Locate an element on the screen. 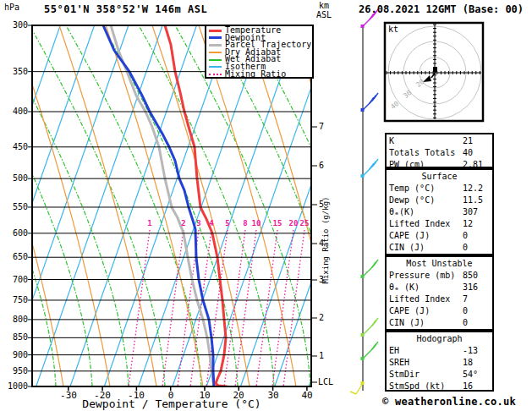 Image resolution: width=532 pixels, height=411 pixels. pressure-tick-label: 450 is located at coordinates (15, 147).